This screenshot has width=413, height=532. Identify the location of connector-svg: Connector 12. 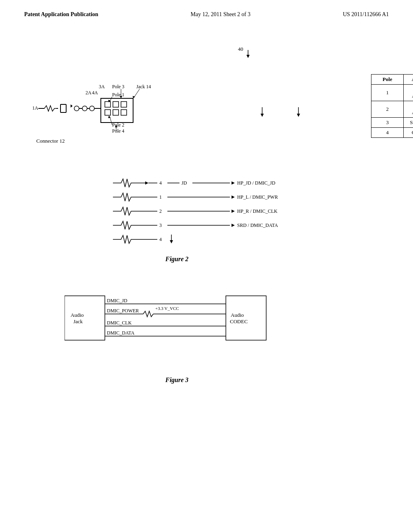
(105, 108).